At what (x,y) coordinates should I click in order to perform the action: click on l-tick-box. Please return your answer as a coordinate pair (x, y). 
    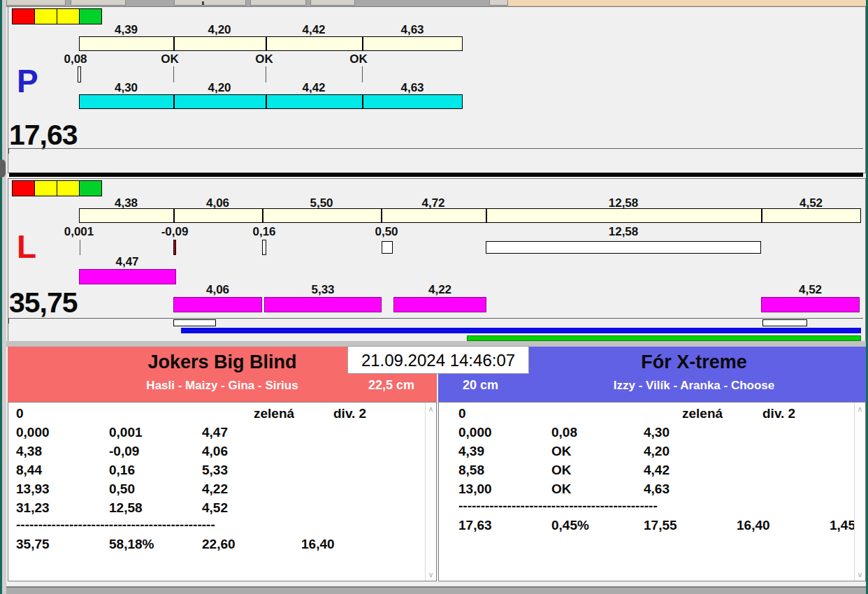
    Looking at the image, I should click on (264, 247).